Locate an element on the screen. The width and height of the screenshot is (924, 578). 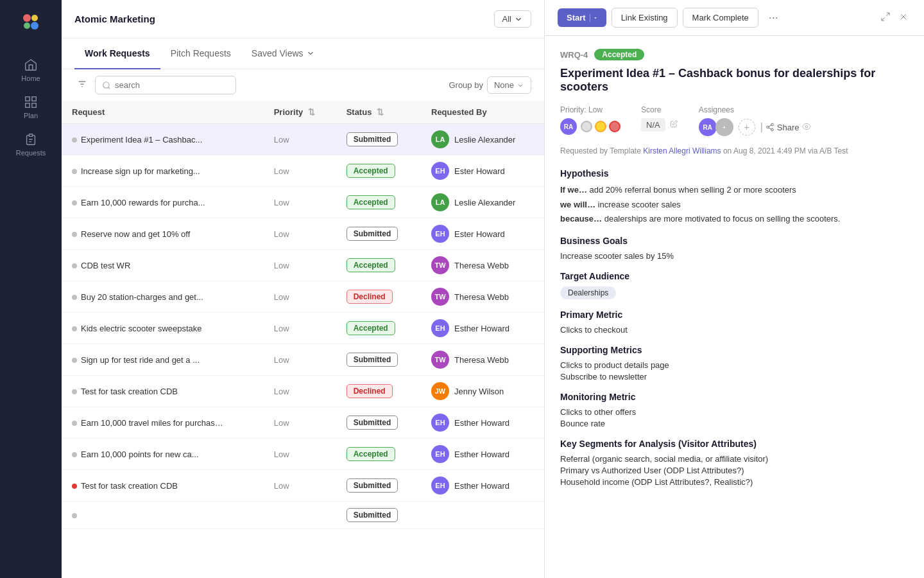
search-icon is located at coordinates (107, 85).